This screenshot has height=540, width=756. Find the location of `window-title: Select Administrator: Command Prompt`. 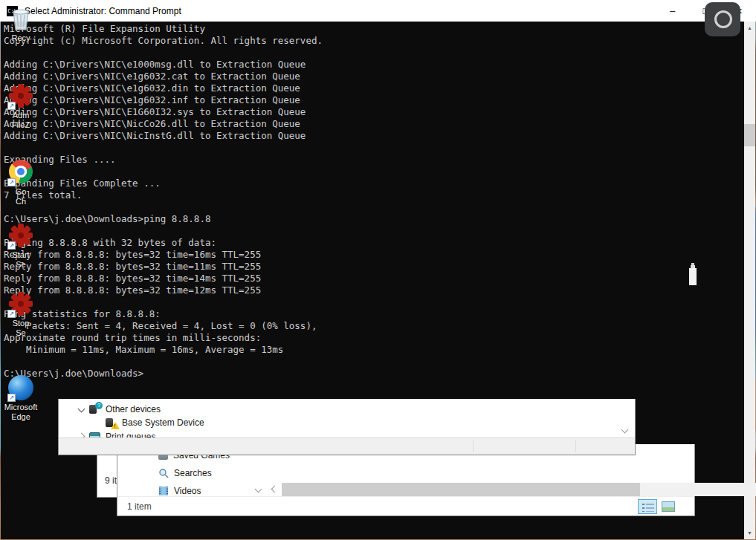

window-title: Select Administrator: Command Prompt is located at coordinates (103, 11).